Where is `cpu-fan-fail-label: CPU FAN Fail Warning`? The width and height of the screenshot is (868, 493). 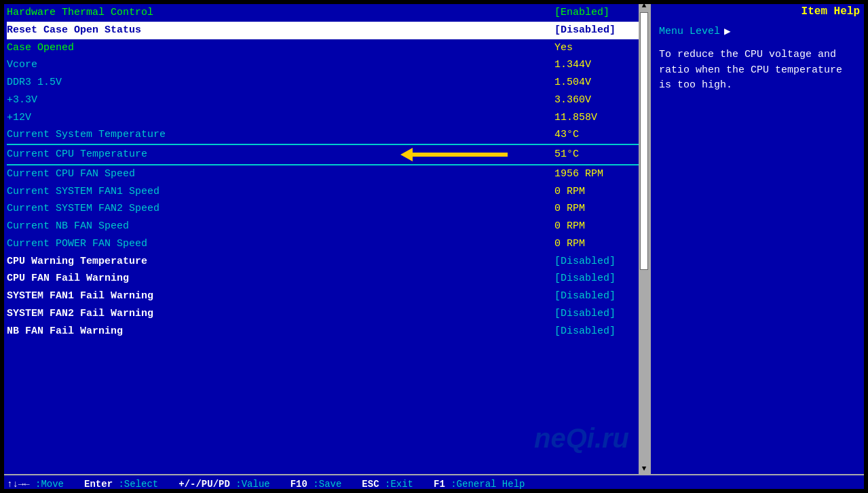
cpu-fan-fail-label: CPU FAN Fail Warning is located at coordinates (122, 279).